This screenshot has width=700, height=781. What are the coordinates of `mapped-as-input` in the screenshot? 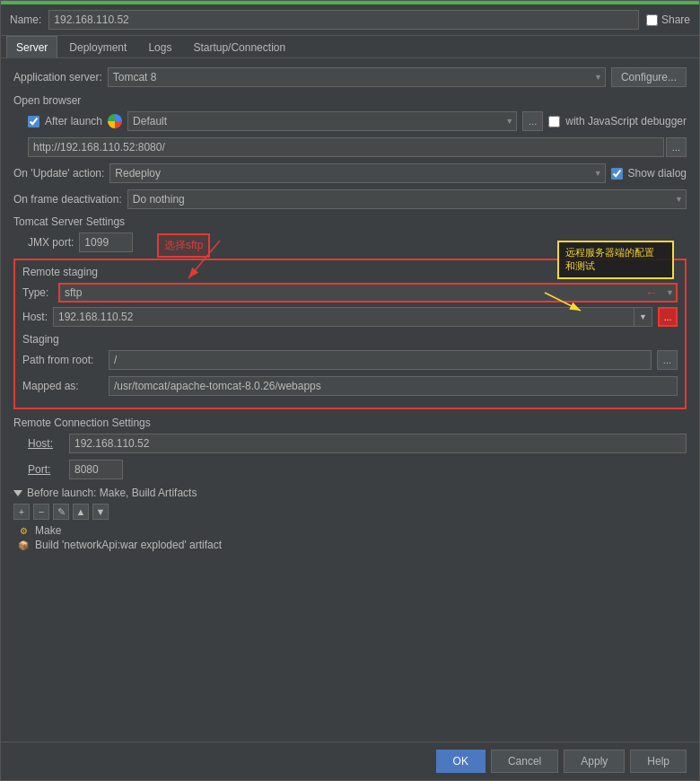 It's located at (393, 386).